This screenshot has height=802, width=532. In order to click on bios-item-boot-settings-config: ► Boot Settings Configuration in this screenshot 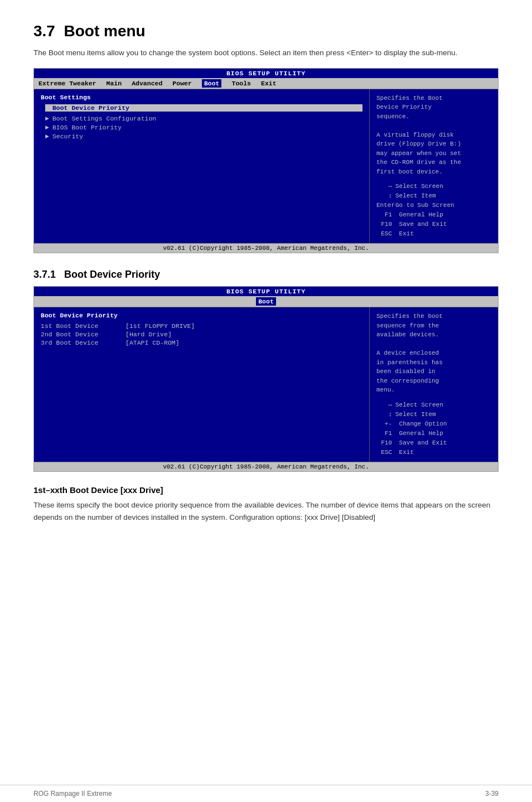, I will do `click(204, 118)`.